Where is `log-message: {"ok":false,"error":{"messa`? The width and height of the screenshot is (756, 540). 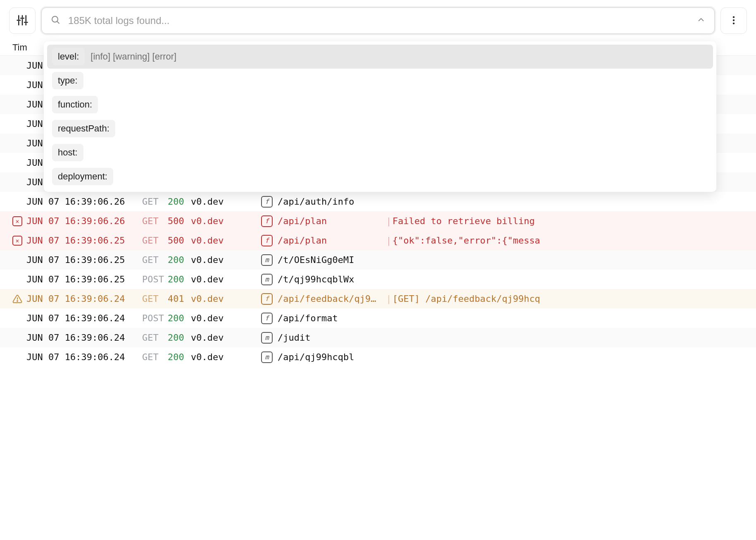
log-message: {"ok":false,"error":{"messa is located at coordinates (571, 241).